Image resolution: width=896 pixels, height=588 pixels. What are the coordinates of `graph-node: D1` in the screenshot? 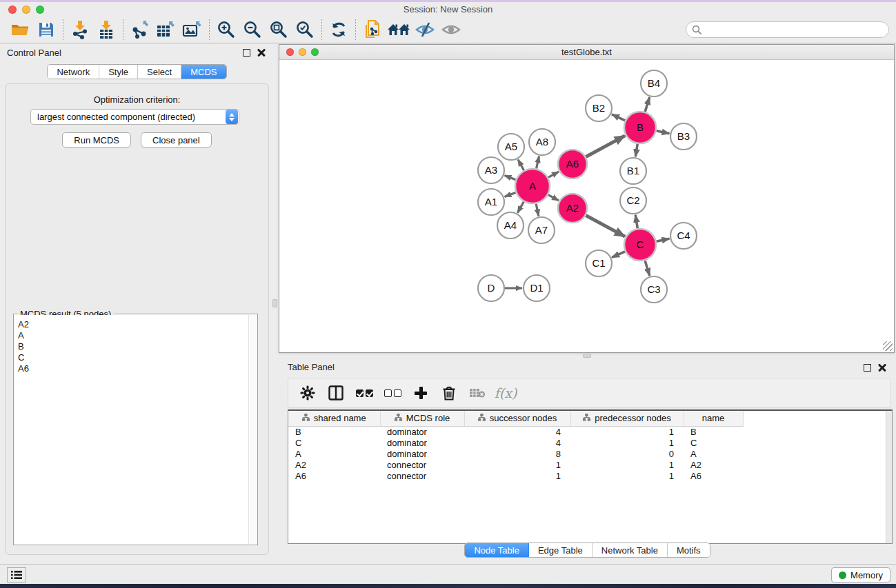 It's located at (537, 288).